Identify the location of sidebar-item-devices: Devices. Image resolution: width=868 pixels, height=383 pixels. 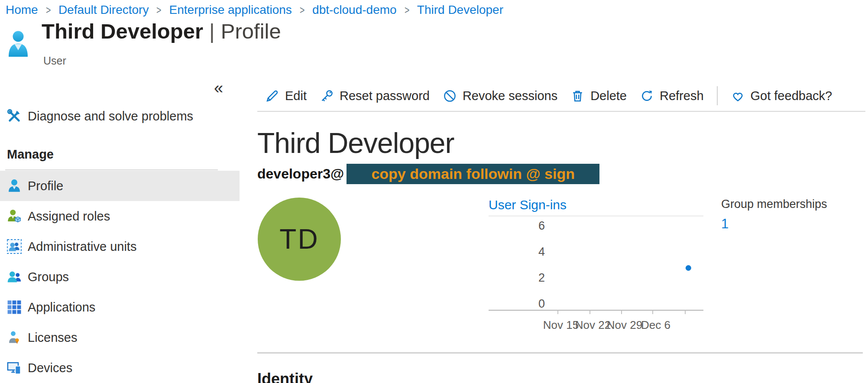
(120, 368).